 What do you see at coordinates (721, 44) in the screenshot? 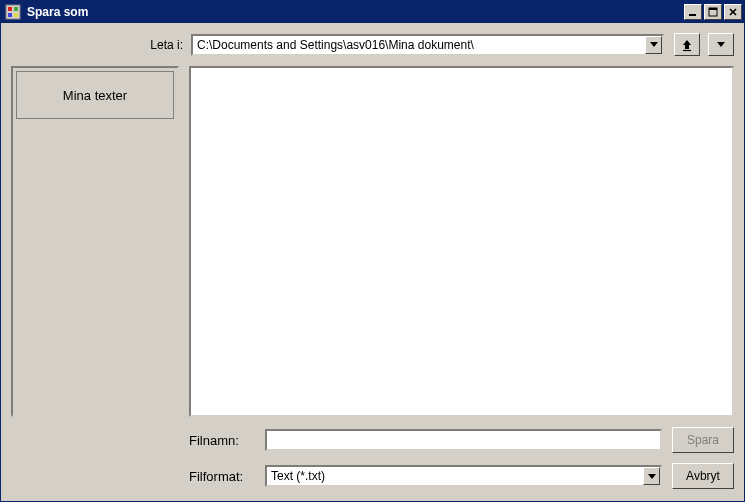
I see `view-menu-button` at bounding box center [721, 44].